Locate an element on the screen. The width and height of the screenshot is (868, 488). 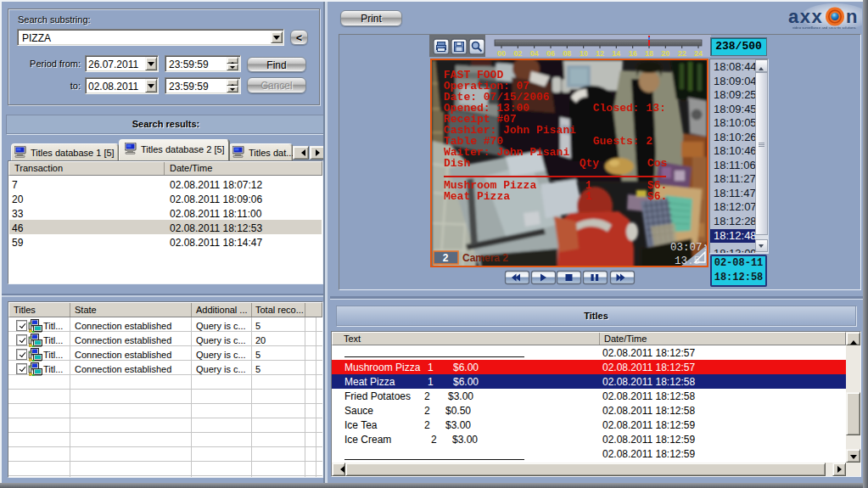
svg-text: 24 is located at coordinates (698, 53).